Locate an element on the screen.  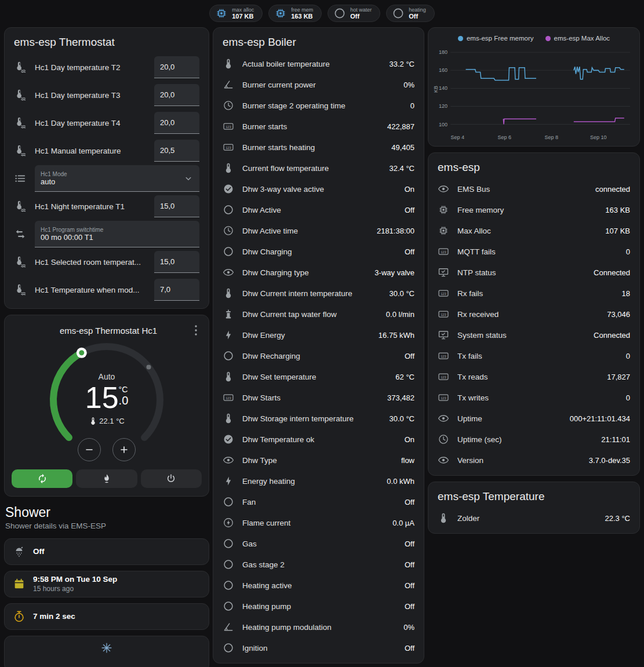
sensor-row: Dhw Current intern temperature 30.0 °C is located at coordinates (319, 293).